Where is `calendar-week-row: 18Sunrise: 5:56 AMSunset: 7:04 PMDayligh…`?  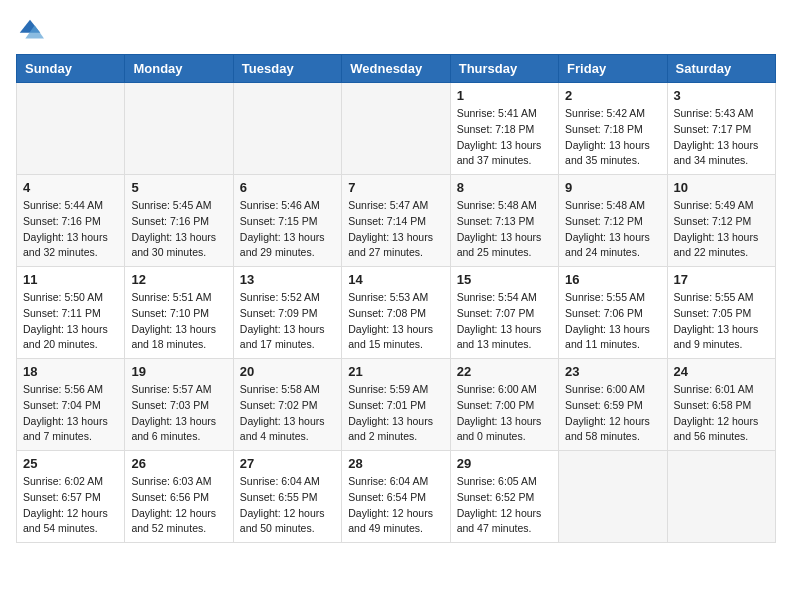
calendar-week-row: 18Sunrise: 5:56 AMSunset: 7:04 PMDayligh… is located at coordinates (396, 405).